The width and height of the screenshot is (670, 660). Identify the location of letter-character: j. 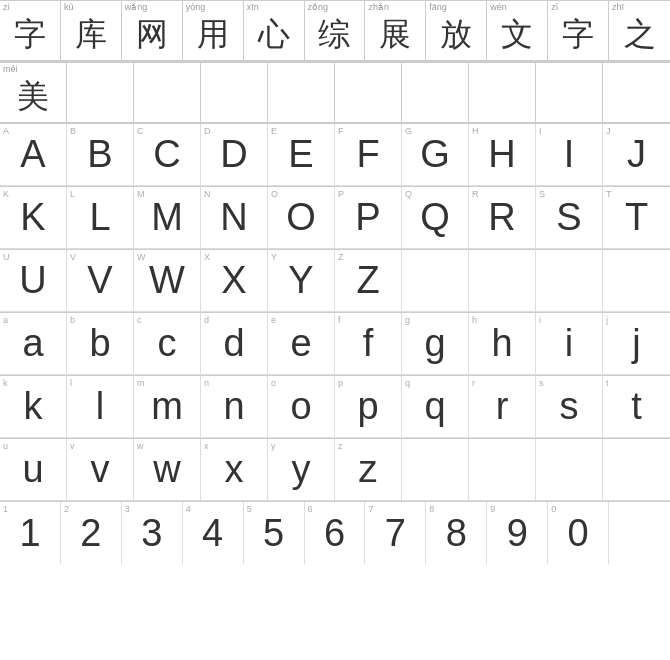
(636, 344).